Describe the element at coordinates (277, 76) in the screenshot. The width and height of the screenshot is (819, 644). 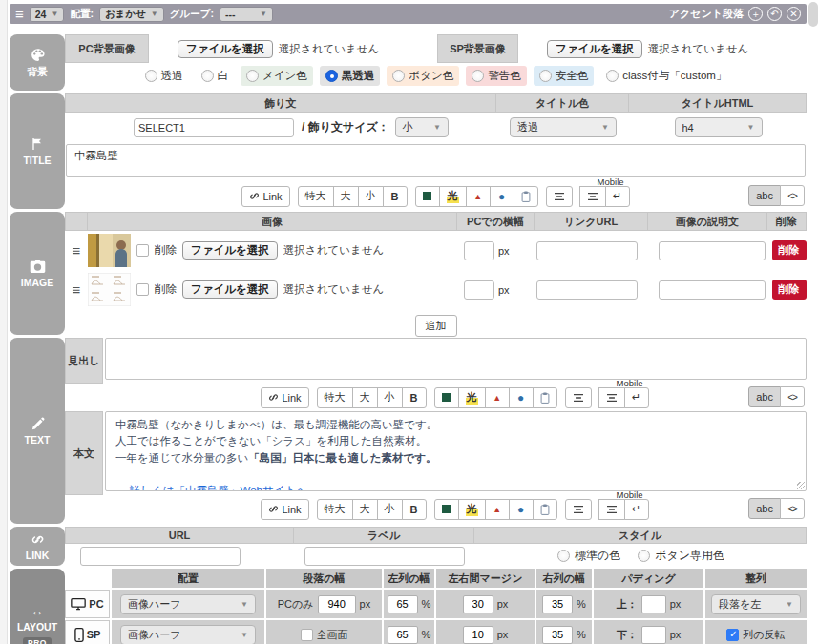
I see `bg-color-option: メイン色` at that location.